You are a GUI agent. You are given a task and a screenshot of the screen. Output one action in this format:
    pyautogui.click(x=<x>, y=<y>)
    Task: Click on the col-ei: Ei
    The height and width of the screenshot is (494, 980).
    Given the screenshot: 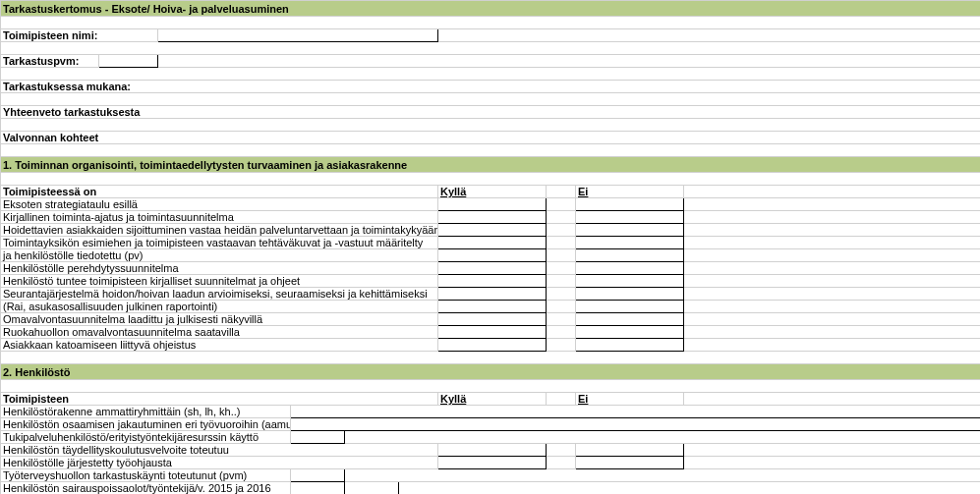 What is the action you would take?
    pyautogui.click(x=630, y=192)
    